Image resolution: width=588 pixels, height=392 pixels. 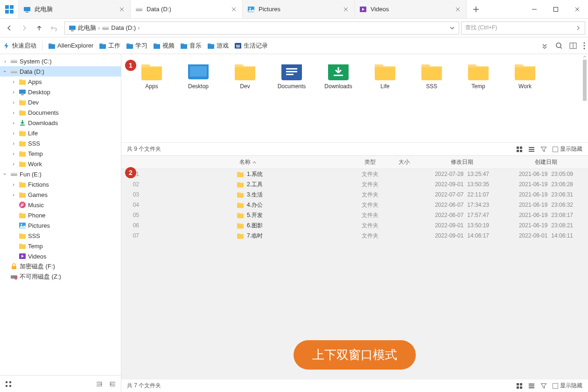 What do you see at coordinates (61, 164) in the screenshot?
I see `tree-item: › Work` at bounding box center [61, 164].